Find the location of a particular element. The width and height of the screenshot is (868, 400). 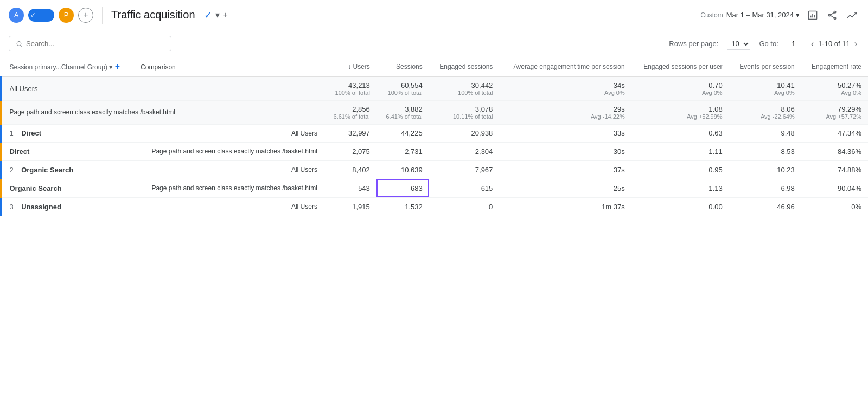

col-channel-dropdown: ▾ is located at coordinates (111, 67).